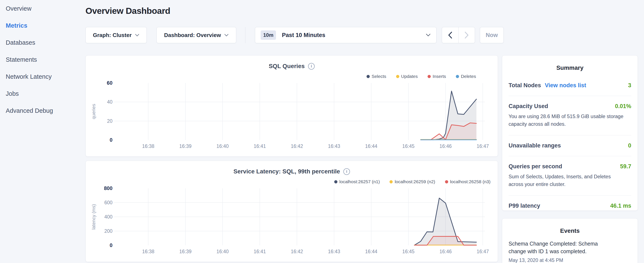 The image size is (644, 263). Describe the element at coordinates (450, 35) in the screenshot. I see `time-step-back-button` at that location.